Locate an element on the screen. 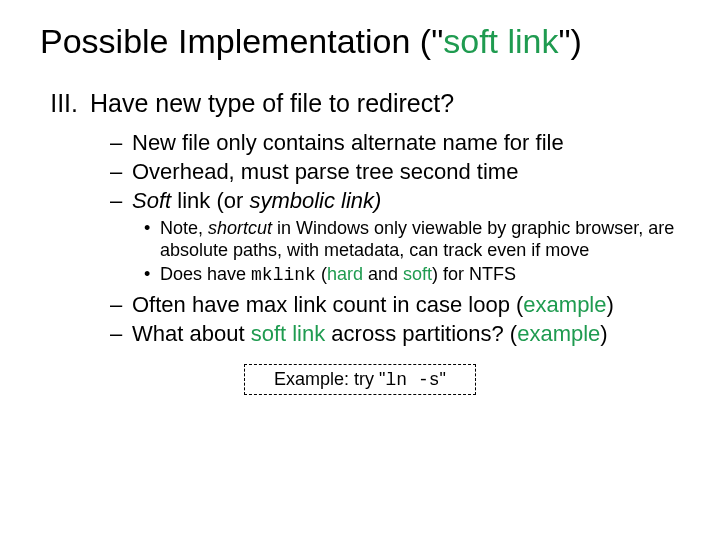 Image resolution: width=720 pixels, height=540 pixels. dash-item: Soft link (or symbolic link) is located at coordinates (395, 202).